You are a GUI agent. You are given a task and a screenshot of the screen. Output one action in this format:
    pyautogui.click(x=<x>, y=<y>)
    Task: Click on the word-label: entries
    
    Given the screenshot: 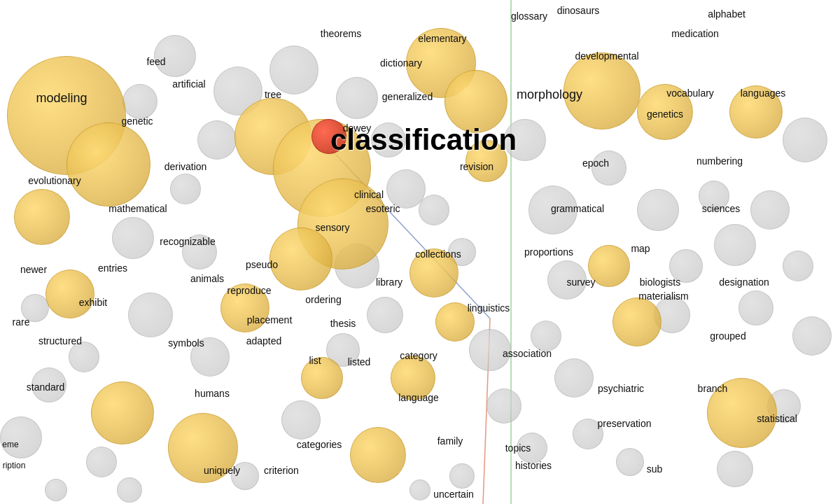 What is the action you would take?
    pyautogui.click(x=113, y=268)
    